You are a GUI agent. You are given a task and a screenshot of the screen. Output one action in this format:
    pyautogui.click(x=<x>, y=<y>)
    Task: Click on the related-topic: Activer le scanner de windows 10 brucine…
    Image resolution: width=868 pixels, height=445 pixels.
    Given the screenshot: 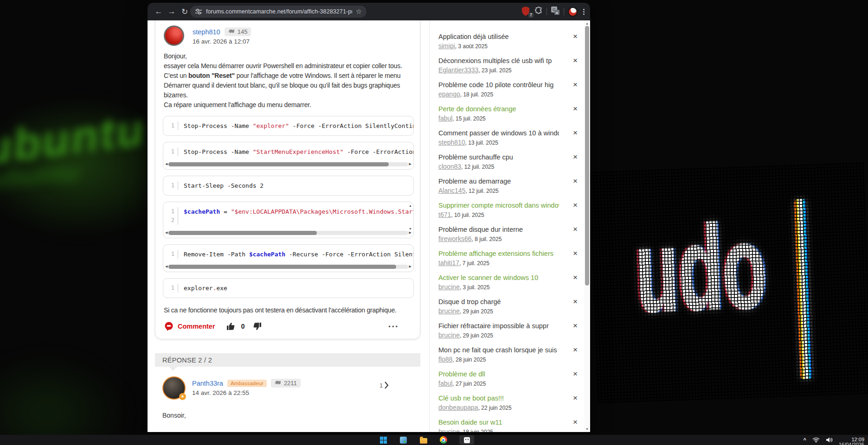 What is the action you would take?
    pyautogui.click(x=505, y=283)
    